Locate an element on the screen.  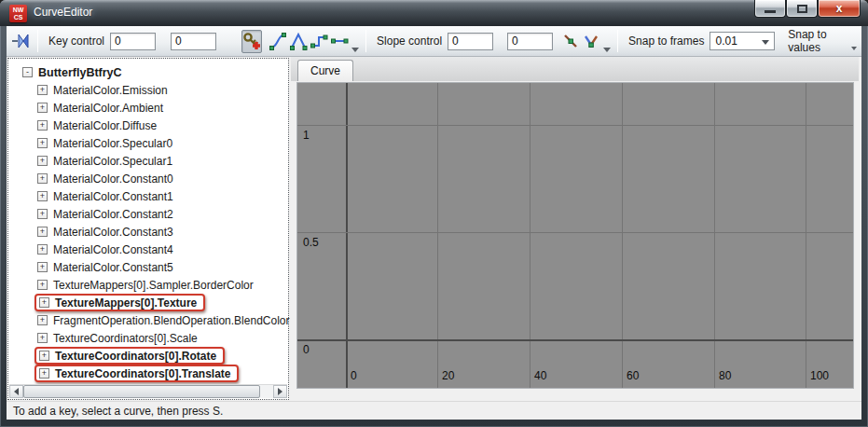
collapse-icon: - is located at coordinates (28, 73).